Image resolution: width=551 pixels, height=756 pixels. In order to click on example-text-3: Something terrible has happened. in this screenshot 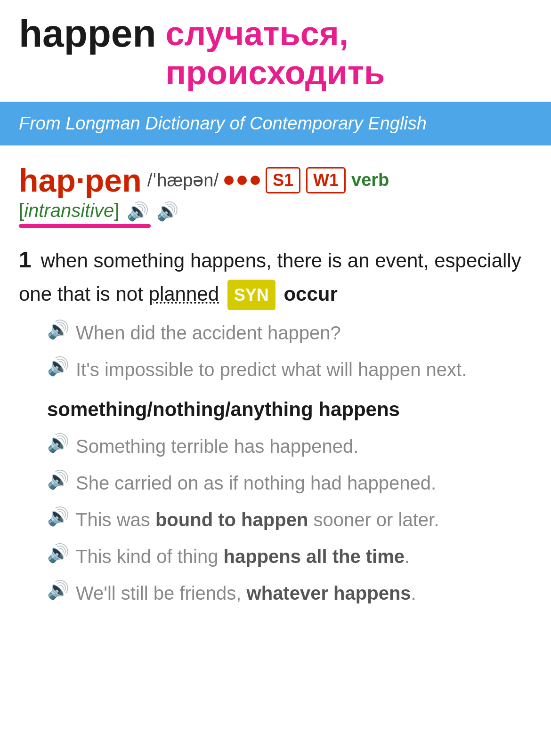, I will do `click(217, 446)`.